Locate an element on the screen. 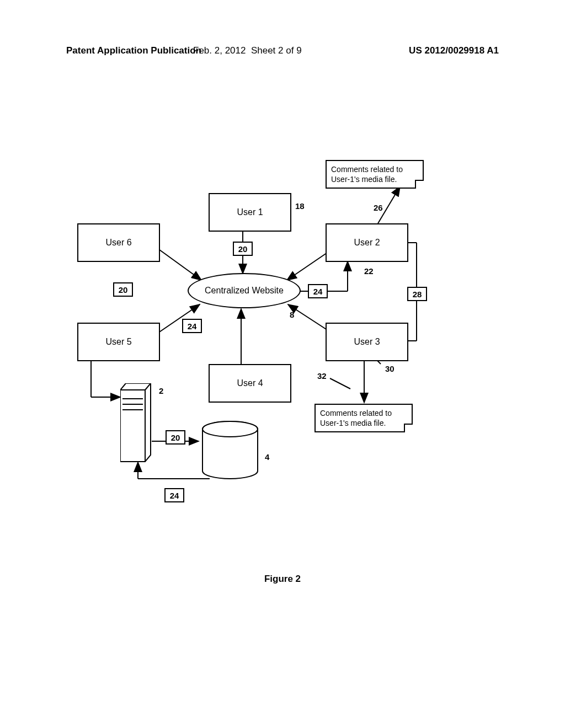  ref-30: 30 is located at coordinates (390, 368).